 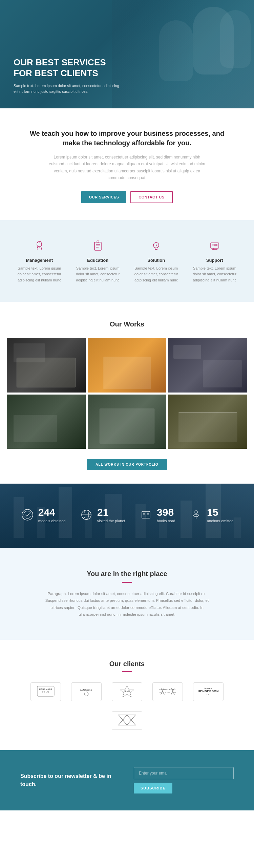 I want to click on planet-label: visited the planet, so click(x=111, y=521).